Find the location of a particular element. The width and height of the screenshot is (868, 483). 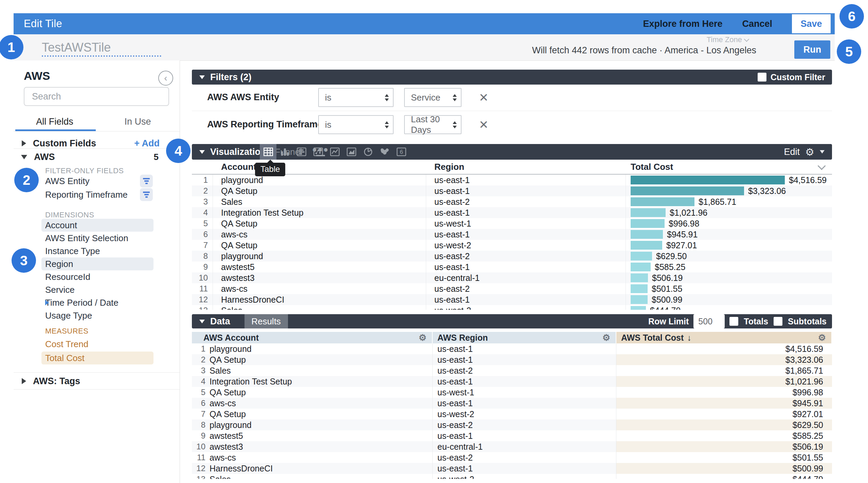

sidebar-measure-cost-trend: Cost Trend is located at coordinates (97, 344).